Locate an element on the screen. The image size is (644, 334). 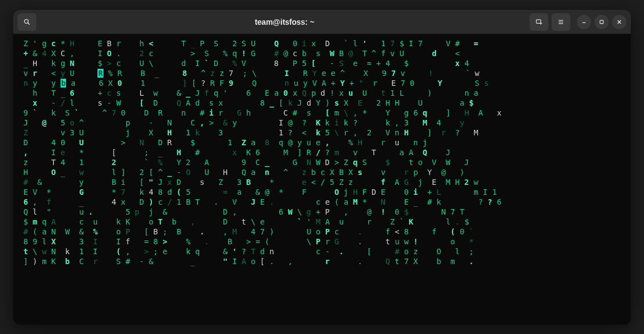
matrix-line: Q l " u . 5 p j & D , 6 W \ g + P , @ ! … is located at coordinates (322, 212).